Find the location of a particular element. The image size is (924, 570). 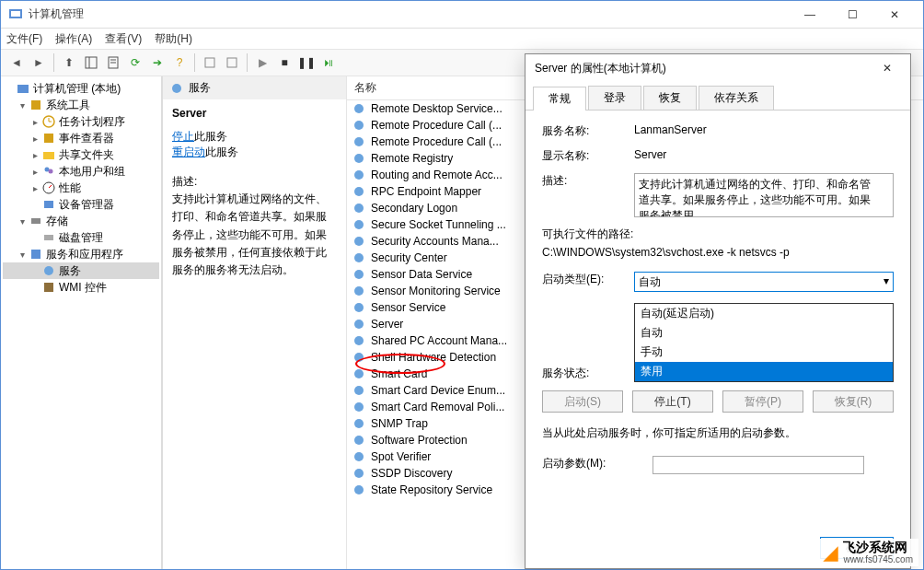

dialog-close-button: ✕ is located at coordinates (887, 68).